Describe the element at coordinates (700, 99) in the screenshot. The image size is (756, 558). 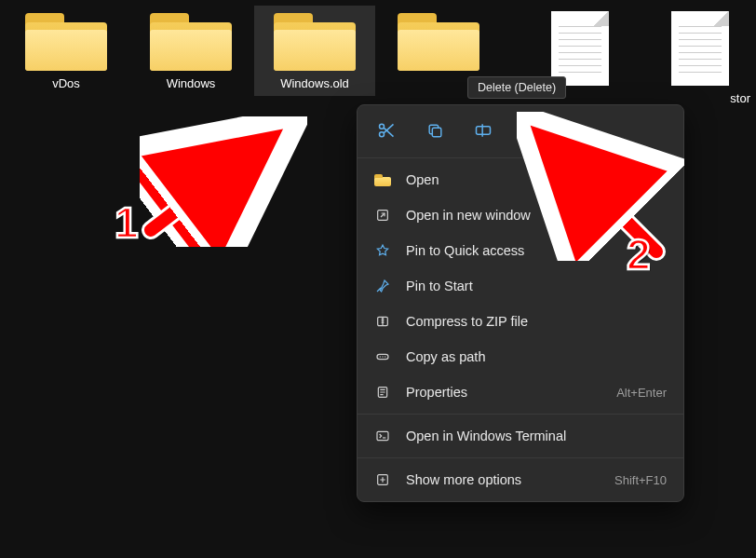
I see `item-label: stor` at that location.